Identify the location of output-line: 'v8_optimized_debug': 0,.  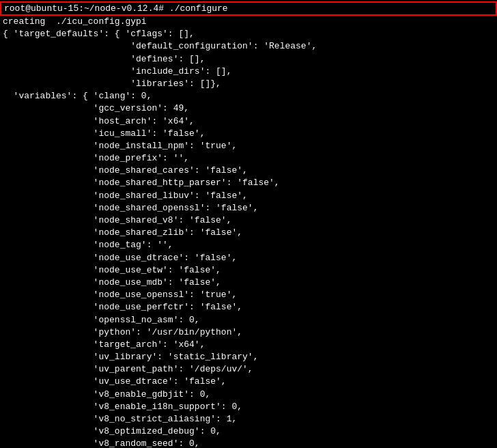
(248, 432).